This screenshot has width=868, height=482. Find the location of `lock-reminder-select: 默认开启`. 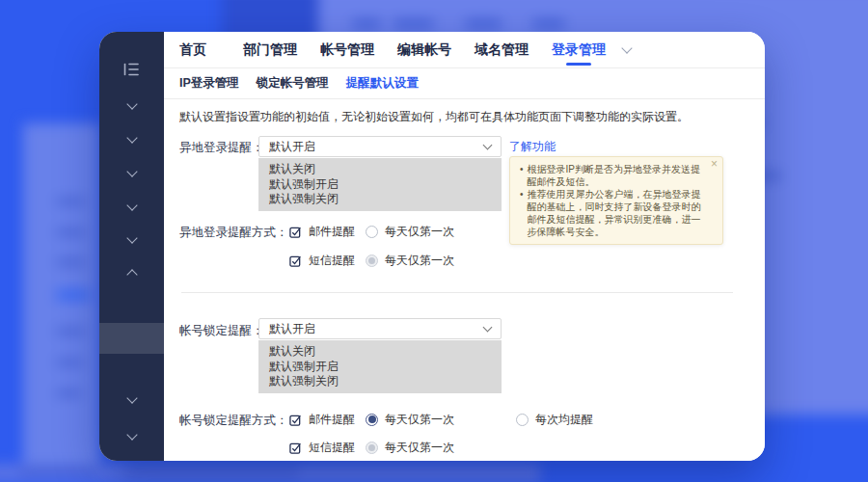

lock-reminder-select: 默认开启 is located at coordinates (380, 329).